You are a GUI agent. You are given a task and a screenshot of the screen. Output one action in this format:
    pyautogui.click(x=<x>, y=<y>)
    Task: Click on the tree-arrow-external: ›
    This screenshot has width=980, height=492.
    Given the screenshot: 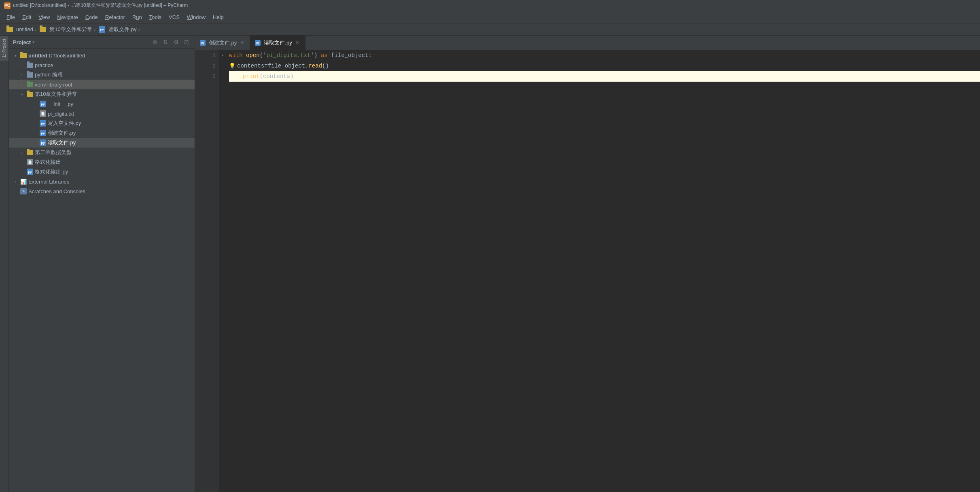 What is the action you would take?
    pyautogui.click(x=15, y=182)
    